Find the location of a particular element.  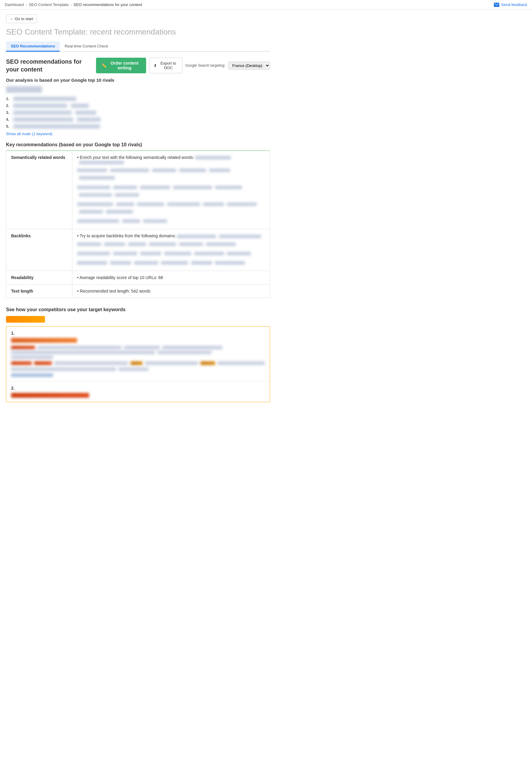

competitors-list: 1. is located at coordinates (138, 364).